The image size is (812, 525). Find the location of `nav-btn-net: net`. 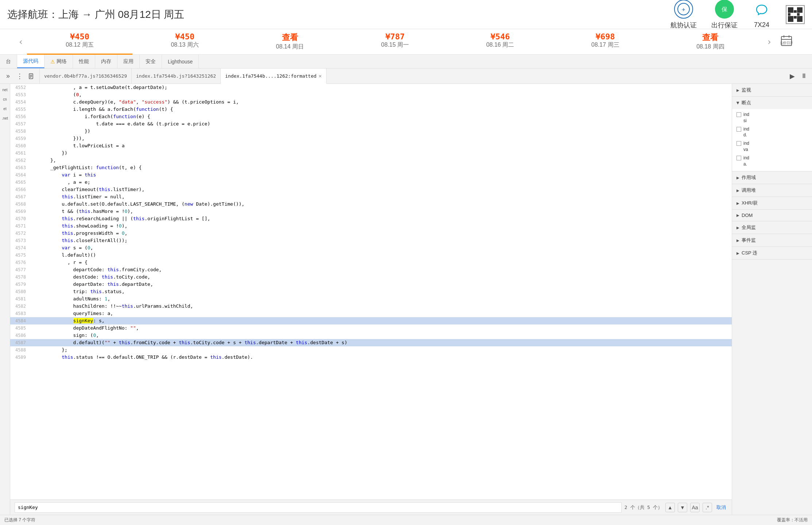

nav-btn-net: net is located at coordinates (5, 90).